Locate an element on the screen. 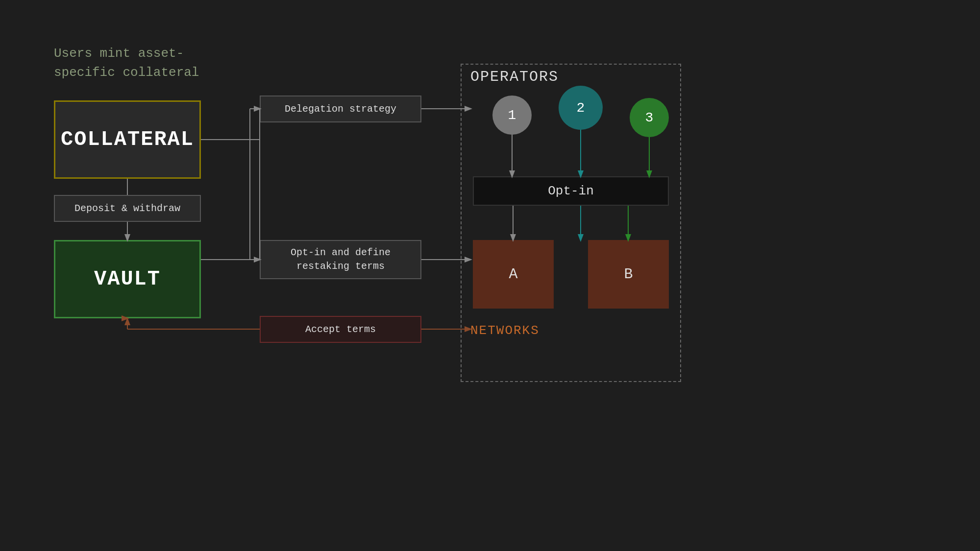 This screenshot has height=551, width=980. operator-circle-3: 3 is located at coordinates (649, 118).